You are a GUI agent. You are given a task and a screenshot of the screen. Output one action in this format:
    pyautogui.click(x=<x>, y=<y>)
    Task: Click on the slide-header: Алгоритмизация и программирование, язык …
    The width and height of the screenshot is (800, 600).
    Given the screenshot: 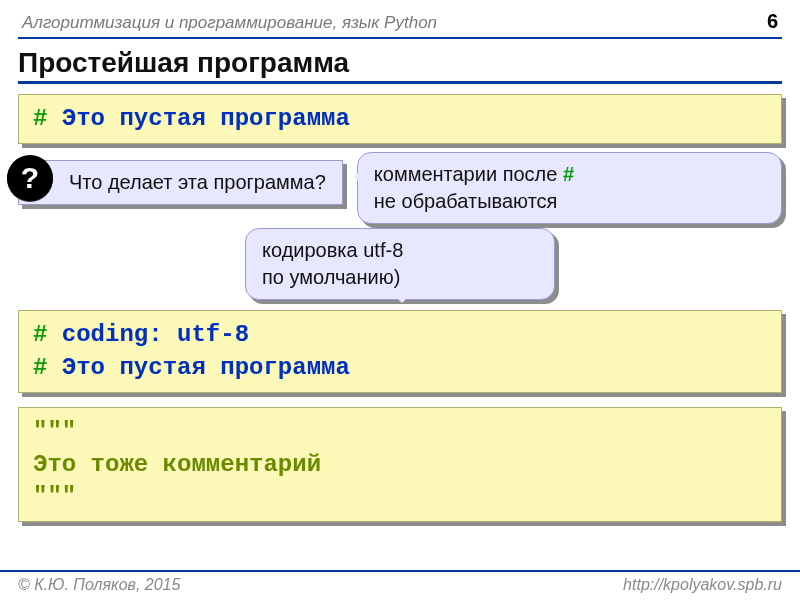 What is the action you would take?
    pyautogui.click(x=400, y=24)
    